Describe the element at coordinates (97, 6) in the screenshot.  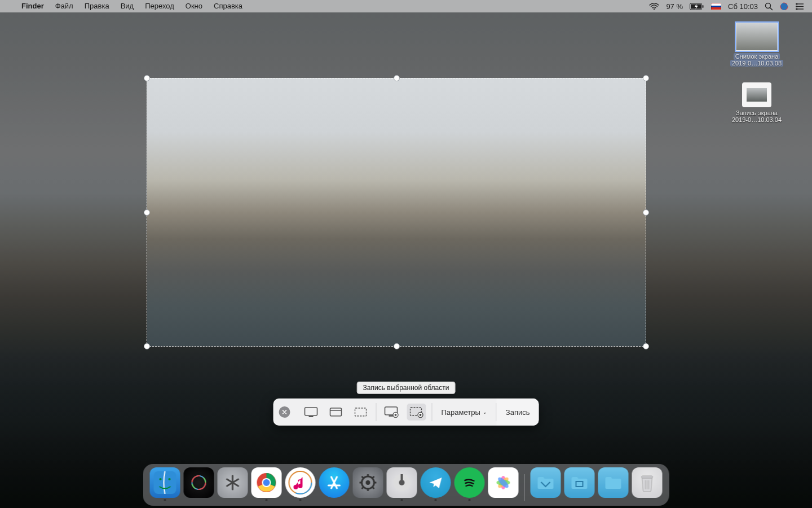
I see `menu-edit: Правка` at that location.